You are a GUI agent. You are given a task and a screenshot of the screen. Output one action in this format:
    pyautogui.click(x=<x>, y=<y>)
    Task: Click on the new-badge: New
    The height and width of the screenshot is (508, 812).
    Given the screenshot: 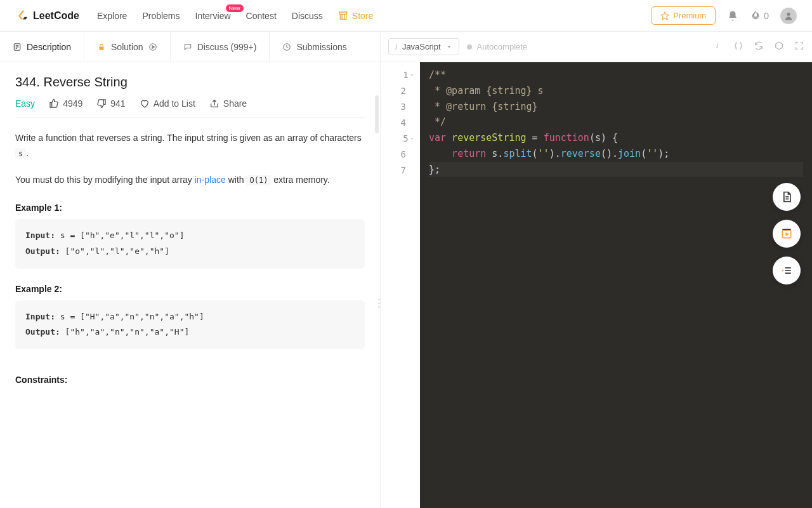 What is the action you would take?
    pyautogui.click(x=235, y=8)
    